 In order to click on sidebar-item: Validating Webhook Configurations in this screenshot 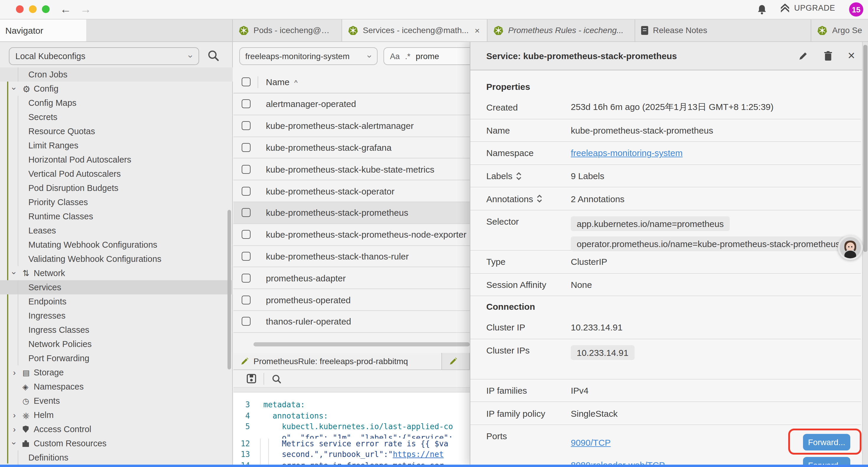, I will do `click(117, 259)`.